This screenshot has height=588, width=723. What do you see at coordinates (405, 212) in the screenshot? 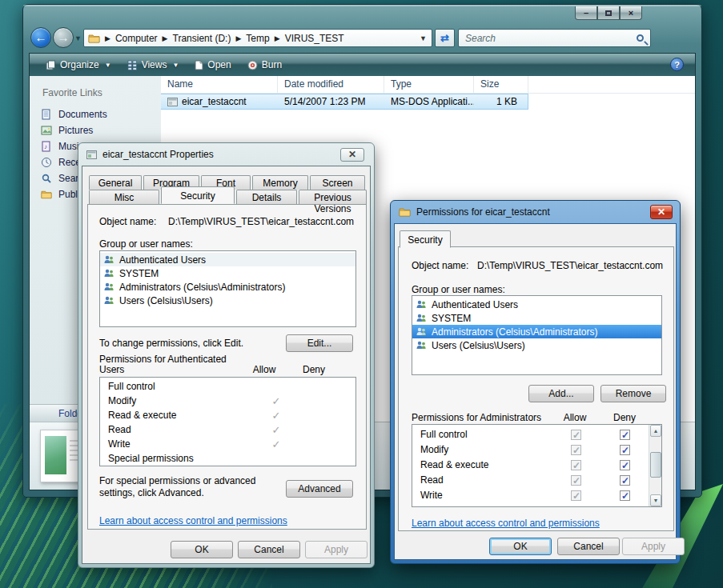
I see `permissions-folder-icon` at bounding box center [405, 212].